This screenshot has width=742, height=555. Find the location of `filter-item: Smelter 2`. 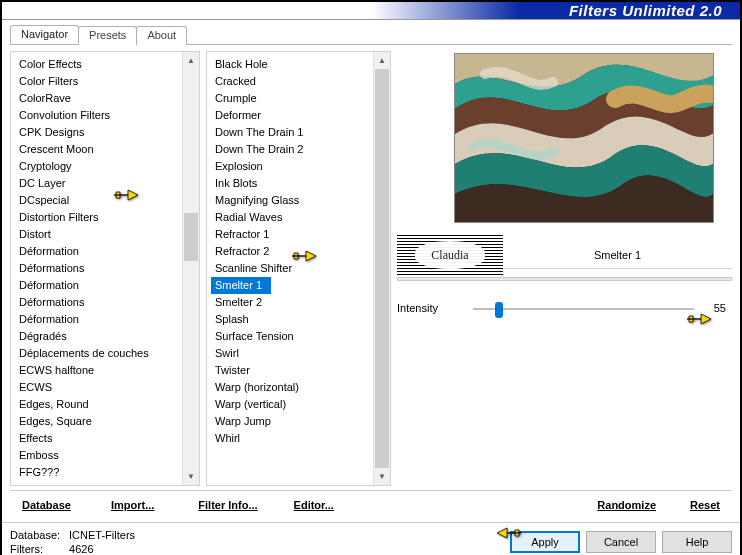

filter-item: Smelter 2 is located at coordinates (292, 302).